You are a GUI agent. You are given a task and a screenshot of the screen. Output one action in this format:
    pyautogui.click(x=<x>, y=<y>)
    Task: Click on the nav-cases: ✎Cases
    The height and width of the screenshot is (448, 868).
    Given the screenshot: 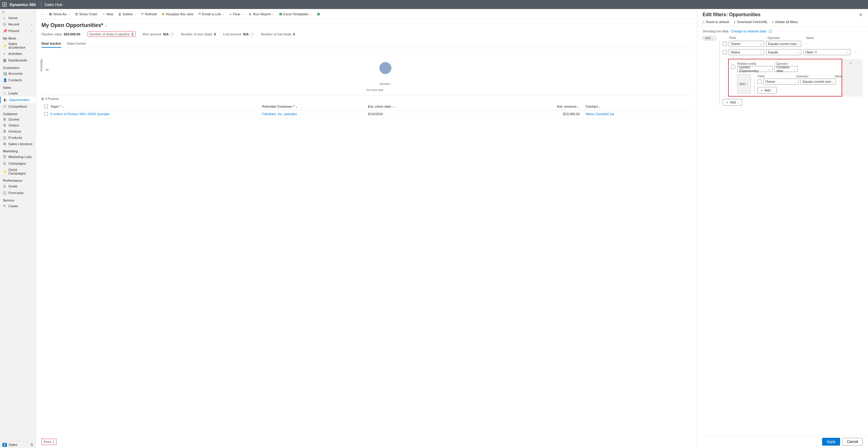 What is the action you would take?
    pyautogui.click(x=18, y=206)
    